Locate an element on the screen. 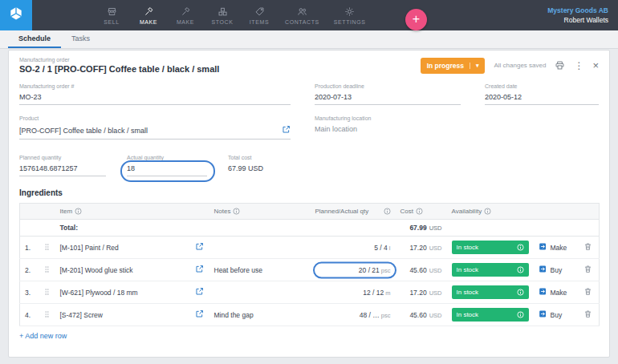 The image size is (618, 364). item-cell: [S-472] Screw is located at coordinates (123, 315).